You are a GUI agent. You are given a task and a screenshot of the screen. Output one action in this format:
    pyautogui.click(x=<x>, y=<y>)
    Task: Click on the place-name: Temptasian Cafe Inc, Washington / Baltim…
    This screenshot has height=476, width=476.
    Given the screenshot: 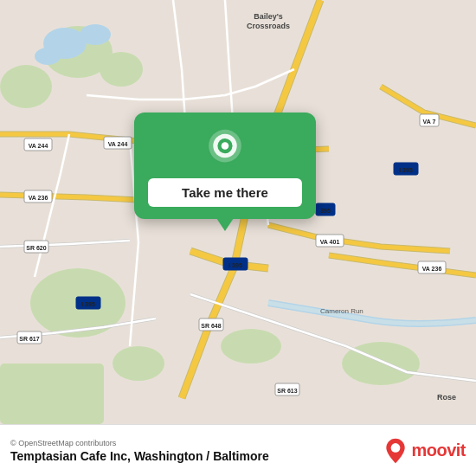 What is the action you would take?
    pyautogui.click(x=140, y=456)
    